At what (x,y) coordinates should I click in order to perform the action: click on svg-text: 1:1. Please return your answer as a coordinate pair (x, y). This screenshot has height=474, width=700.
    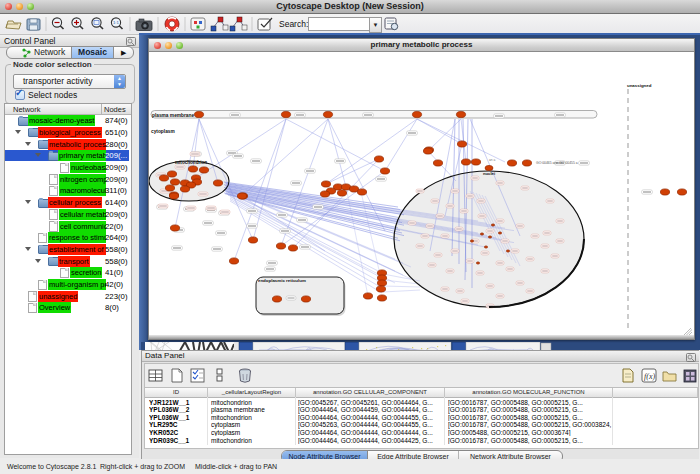
    Looking at the image, I should click on (116, 22).